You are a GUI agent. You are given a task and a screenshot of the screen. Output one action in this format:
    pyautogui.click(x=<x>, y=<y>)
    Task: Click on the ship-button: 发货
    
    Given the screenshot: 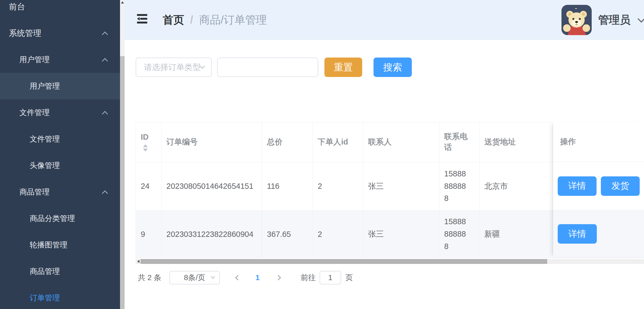 What is the action you would take?
    pyautogui.click(x=620, y=186)
    